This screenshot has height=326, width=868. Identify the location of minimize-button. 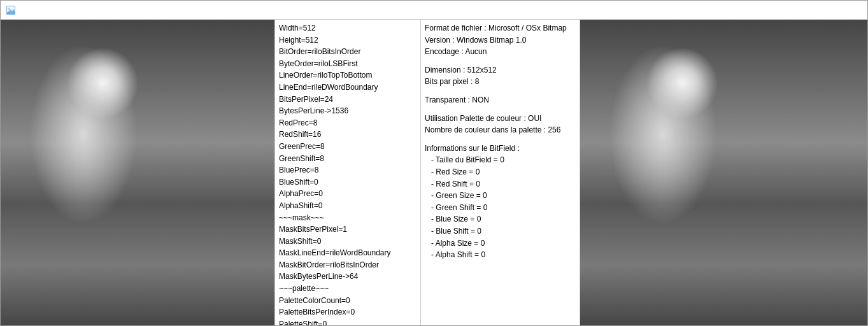
(815, 10).